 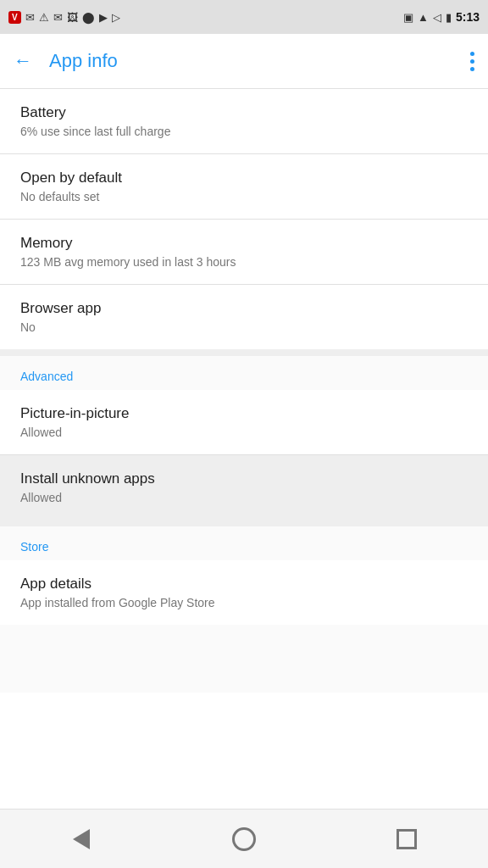 I want to click on app-bar: ← App info, so click(x=244, y=61).